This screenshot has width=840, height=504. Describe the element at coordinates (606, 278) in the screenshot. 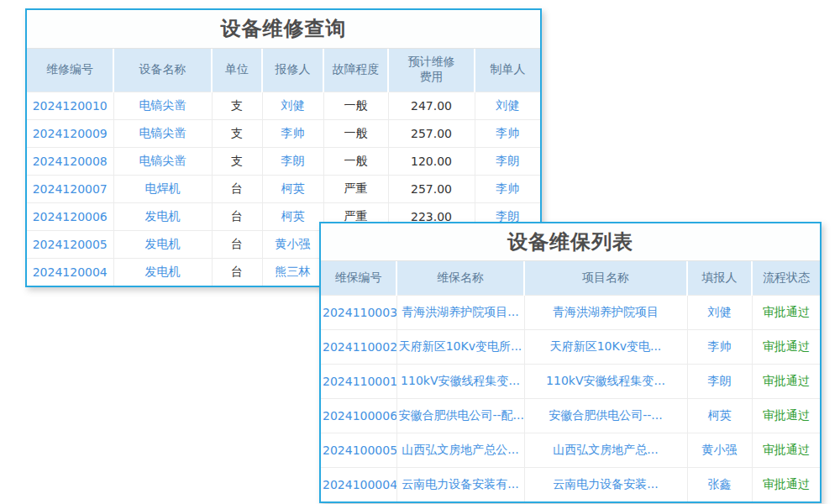

I see `column-header: 项目名称` at that location.